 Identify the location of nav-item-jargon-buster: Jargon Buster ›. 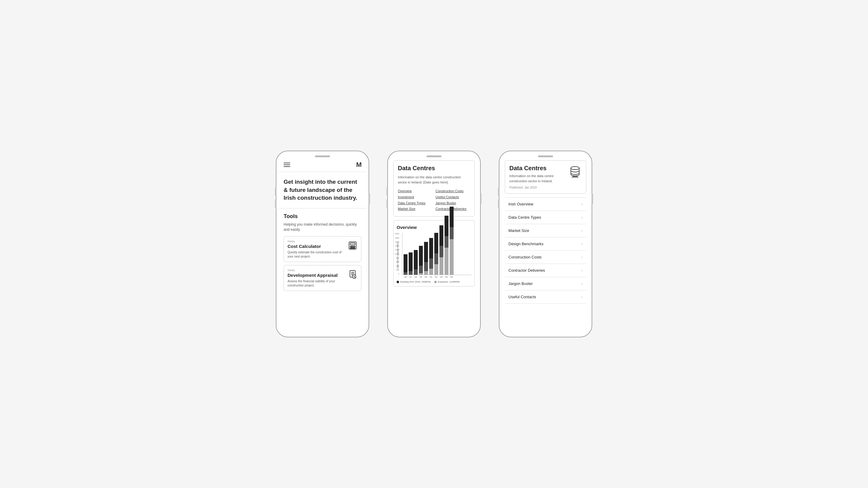
(546, 284).